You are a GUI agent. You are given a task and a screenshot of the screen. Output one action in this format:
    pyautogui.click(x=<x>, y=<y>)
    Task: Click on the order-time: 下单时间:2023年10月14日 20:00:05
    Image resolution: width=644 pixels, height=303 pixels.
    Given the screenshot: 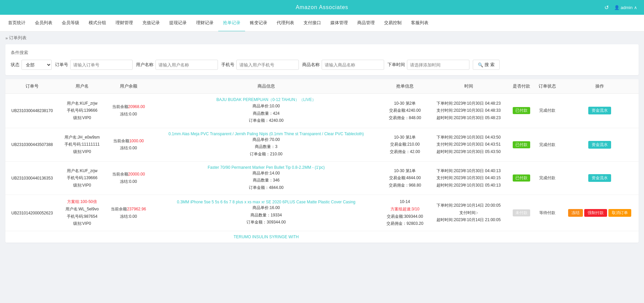 What is the action you would take?
    pyautogui.click(x=469, y=206)
    